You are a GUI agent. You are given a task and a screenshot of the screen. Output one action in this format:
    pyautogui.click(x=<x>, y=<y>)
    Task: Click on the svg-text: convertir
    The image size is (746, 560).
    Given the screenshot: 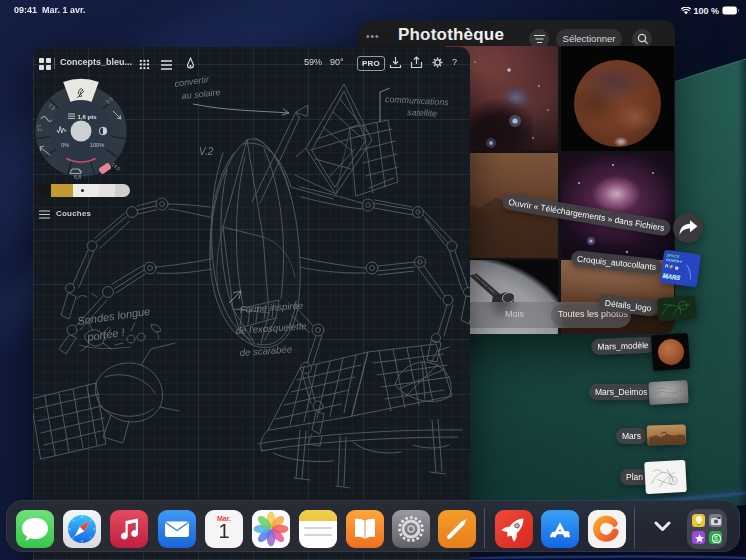 What is the action you would take?
    pyautogui.click(x=192, y=82)
    